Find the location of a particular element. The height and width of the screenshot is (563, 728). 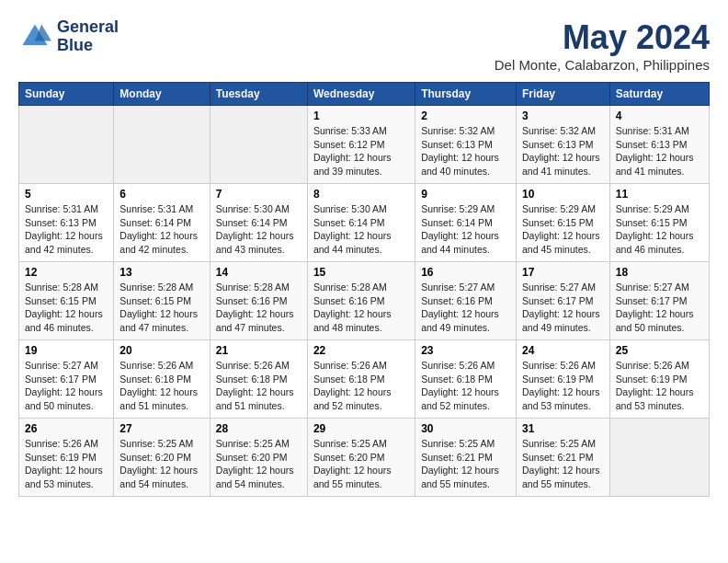

col-header-sunday: Sunday is located at coordinates (66, 94).